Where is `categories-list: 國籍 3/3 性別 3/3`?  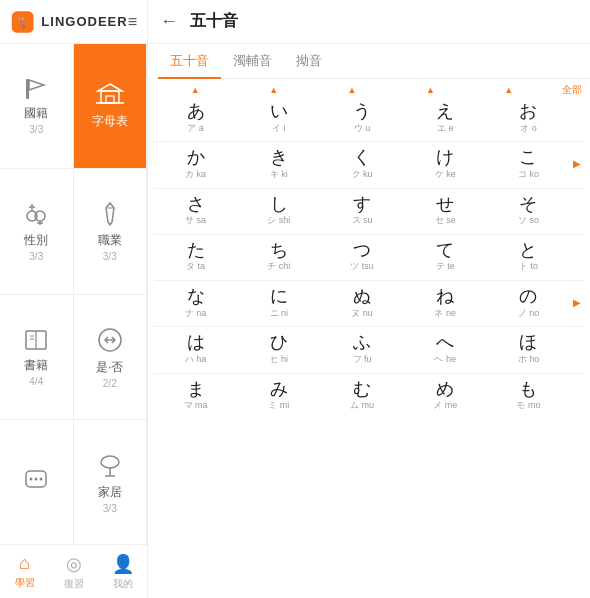
categories-list: 國籍 3/3 性別 3/3 is located at coordinates (37, 294).